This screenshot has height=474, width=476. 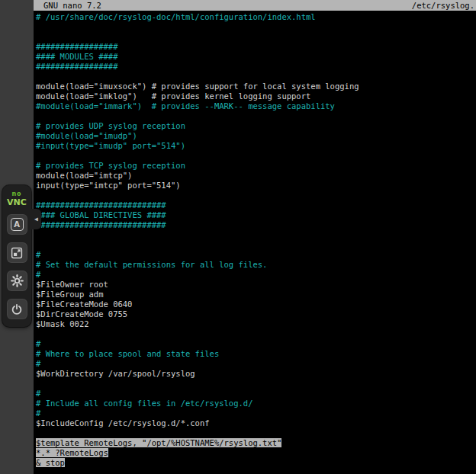 I want to click on editor-line: $WorkDirectory /var/spool/rsyslog, so click(x=256, y=373).